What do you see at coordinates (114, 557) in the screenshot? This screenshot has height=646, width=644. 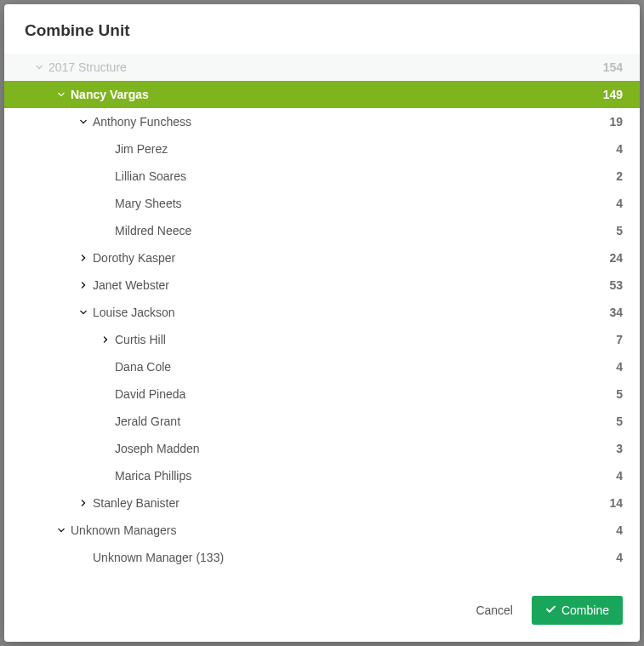 I see `tree-label-wrap: Unknown Manager (133)` at bounding box center [114, 557].